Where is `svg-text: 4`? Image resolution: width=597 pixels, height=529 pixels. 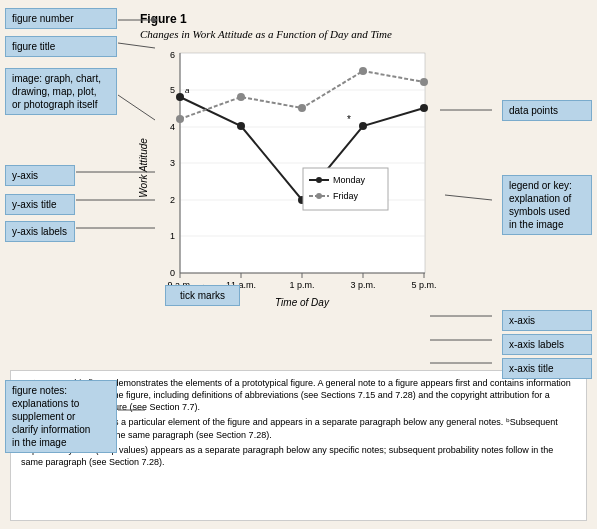 svg-text: 4 is located at coordinates (172, 127).